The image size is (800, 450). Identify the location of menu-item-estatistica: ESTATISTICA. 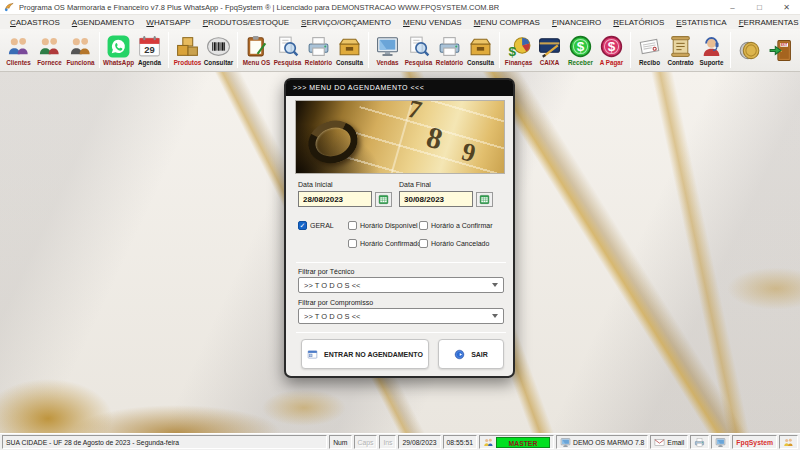
(701, 22).